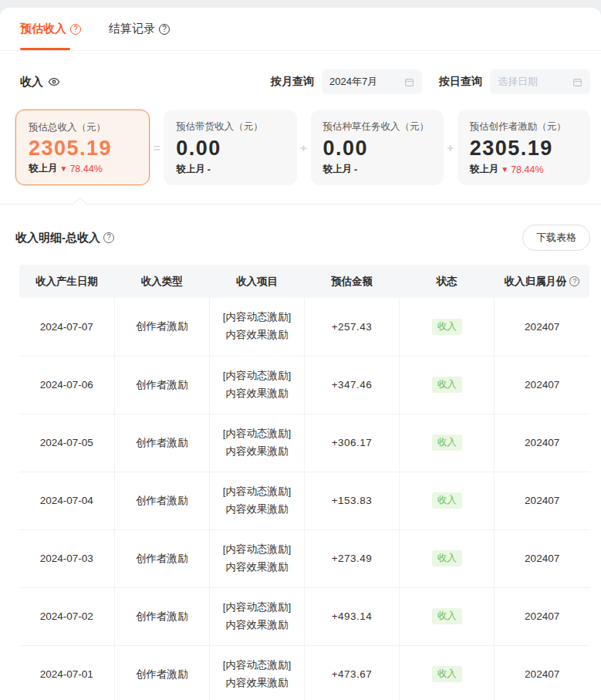 Image resolution: width=601 pixels, height=700 pixels. Describe the element at coordinates (83, 147) in the screenshot. I see `card-total-income: 预估总收入（元） 2305.19 较上月 ▼ 78.44%` at that location.